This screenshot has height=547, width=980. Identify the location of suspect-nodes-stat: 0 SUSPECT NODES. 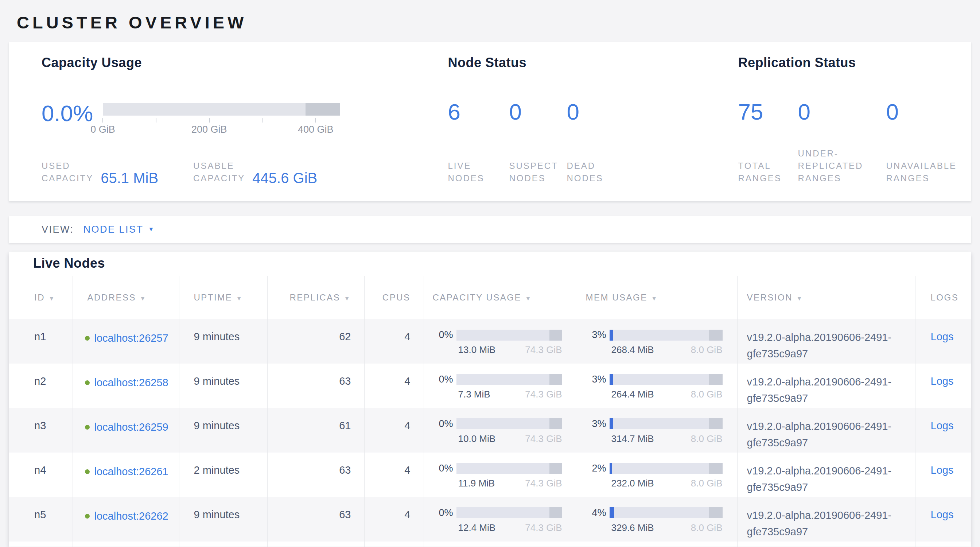
(538, 143).